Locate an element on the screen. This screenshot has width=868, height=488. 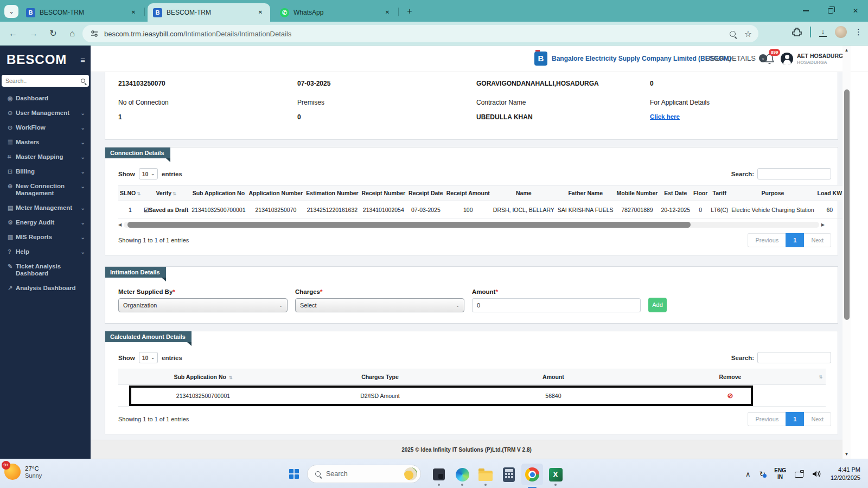
taskbar-app-file-explorer is located at coordinates (486, 474).